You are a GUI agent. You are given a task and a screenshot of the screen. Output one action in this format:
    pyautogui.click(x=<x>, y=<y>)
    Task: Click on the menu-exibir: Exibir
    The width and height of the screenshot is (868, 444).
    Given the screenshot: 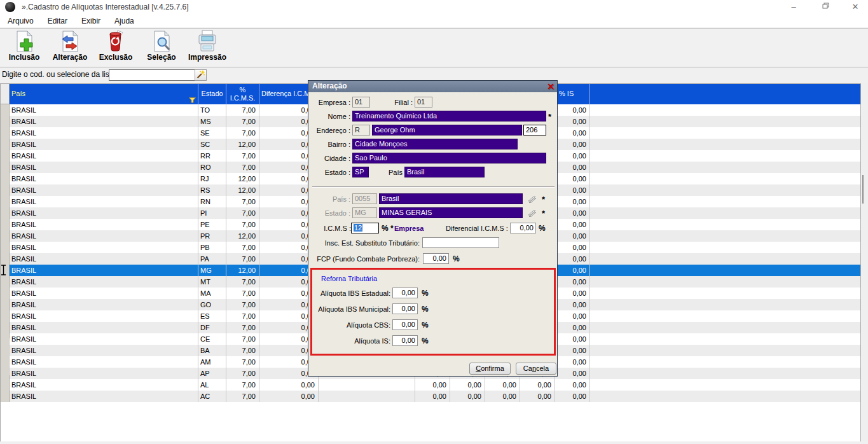 What is the action you would take?
    pyautogui.click(x=91, y=21)
    